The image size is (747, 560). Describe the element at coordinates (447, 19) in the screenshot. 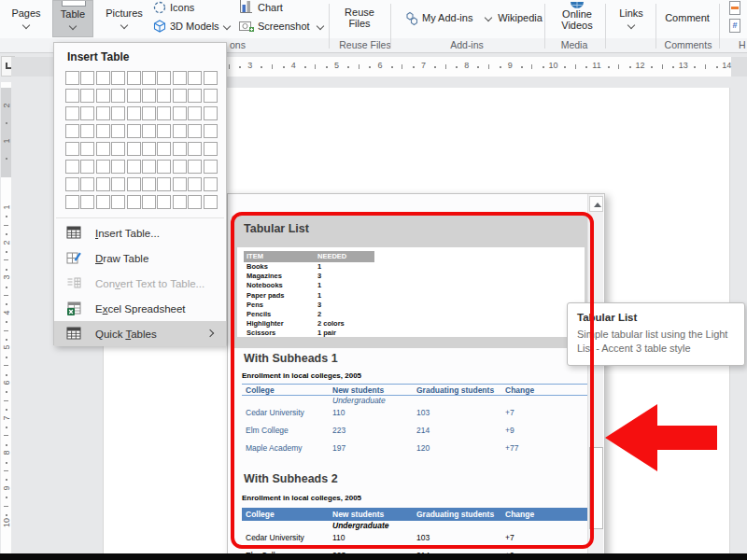

I see `my-add-ins-button: My Add-ins` at that location.